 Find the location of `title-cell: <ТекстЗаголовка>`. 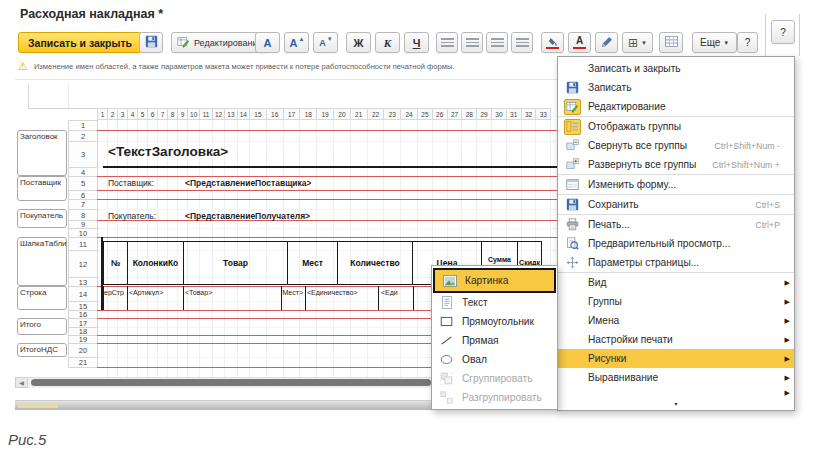

title-cell: <ТекстЗаголовка> is located at coordinates (168, 152).